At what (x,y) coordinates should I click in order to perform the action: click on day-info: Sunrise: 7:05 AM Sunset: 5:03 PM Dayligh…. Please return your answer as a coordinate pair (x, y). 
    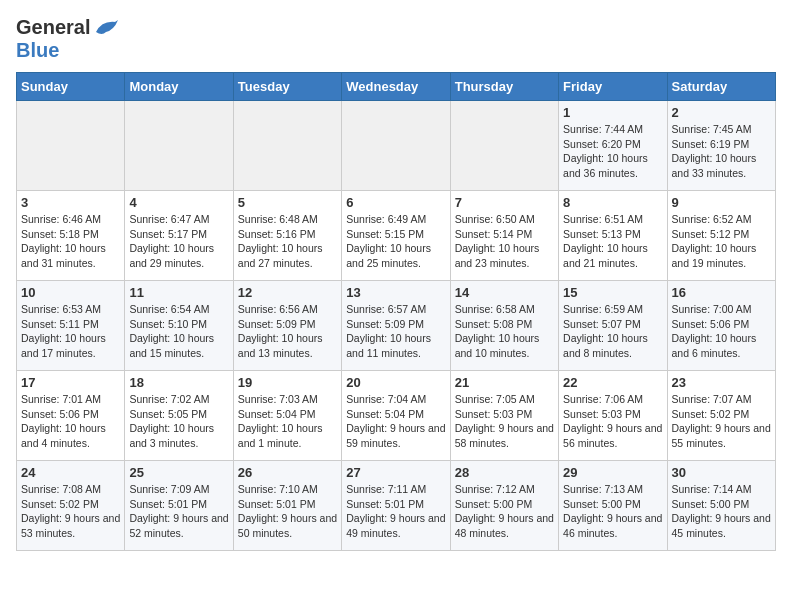
    Looking at the image, I should click on (504, 422).